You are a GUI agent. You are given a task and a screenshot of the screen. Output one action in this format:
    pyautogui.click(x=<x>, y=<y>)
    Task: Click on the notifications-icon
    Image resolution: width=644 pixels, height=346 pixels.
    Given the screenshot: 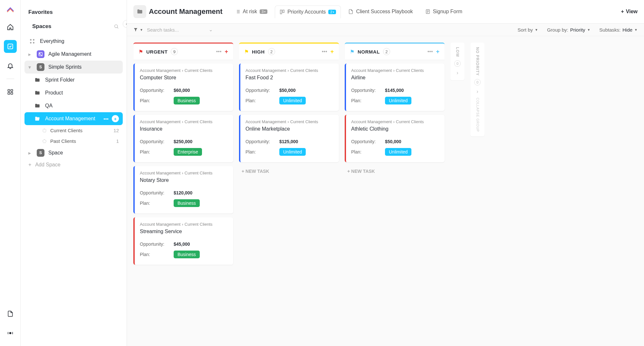 What is the action you would take?
    pyautogui.click(x=10, y=66)
    